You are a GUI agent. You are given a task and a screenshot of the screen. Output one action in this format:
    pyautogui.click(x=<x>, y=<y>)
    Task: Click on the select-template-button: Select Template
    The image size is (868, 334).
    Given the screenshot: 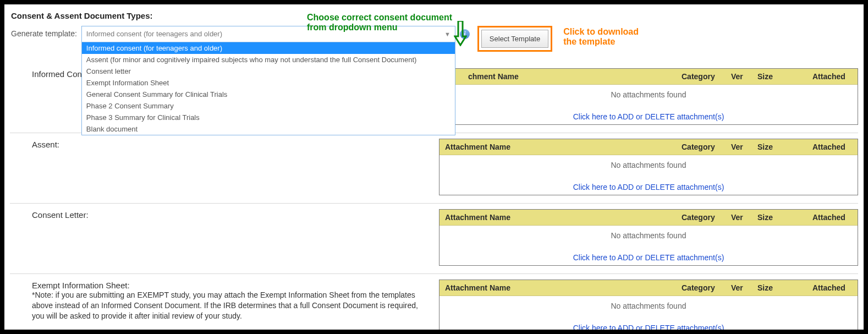 What is the action you would take?
    pyautogui.click(x=515, y=39)
    